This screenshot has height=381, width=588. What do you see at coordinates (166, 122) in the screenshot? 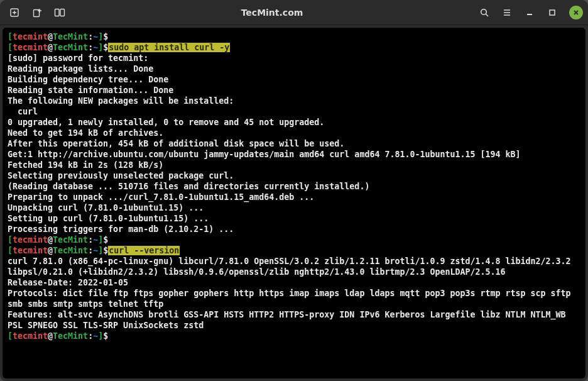
I see `output-line: 0 upgraded, 1 newly installed, 0 to remo…` at bounding box center [166, 122].